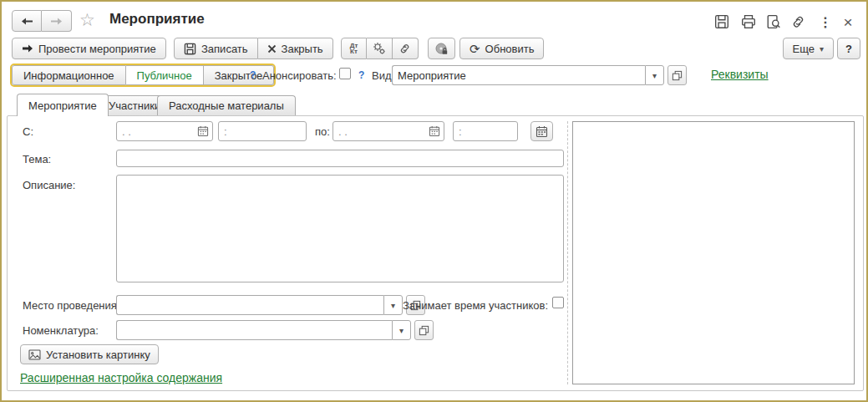 The width and height of the screenshot is (868, 402). What do you see at coordinates (848, 22) in the screenshot?
I see `close-window-icon: ×` at bounding box center [848, 22].